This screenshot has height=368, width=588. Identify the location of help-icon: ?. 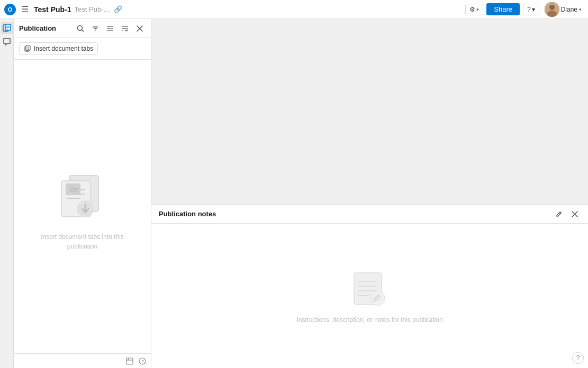
(529, 10).